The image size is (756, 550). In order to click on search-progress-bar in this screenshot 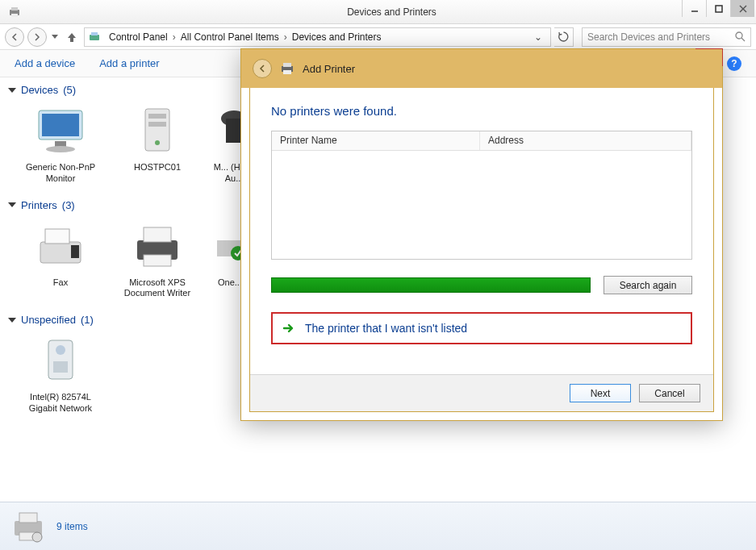, I will do `click(431, 285)`.